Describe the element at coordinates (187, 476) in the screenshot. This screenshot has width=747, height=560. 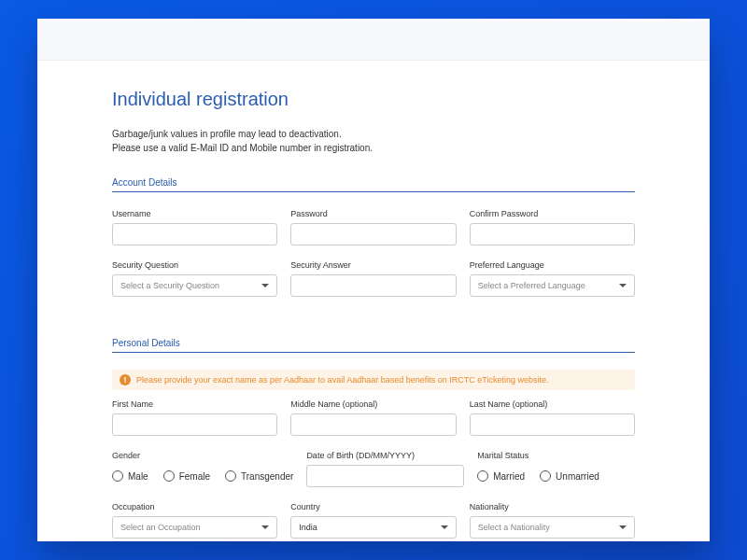
I see `gender-radio-female: Female` at that location.